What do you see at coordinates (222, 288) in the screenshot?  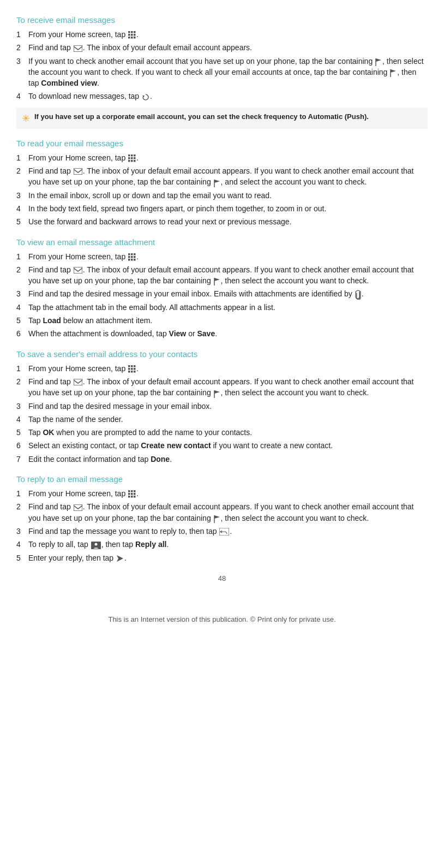 I see `section-attachment: To view an email message attachment 1 Fr…` at bounding box center [222, 288].